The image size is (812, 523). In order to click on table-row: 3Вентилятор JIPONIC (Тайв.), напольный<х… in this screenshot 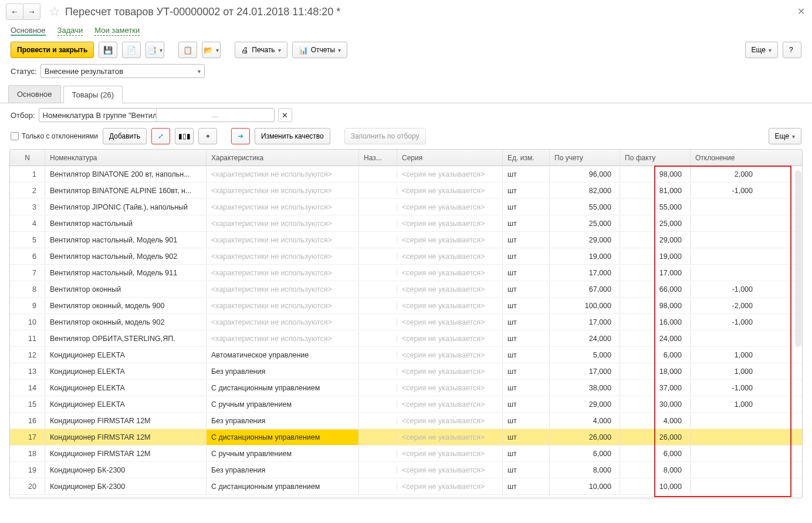, I will do `click(406, 207)`.